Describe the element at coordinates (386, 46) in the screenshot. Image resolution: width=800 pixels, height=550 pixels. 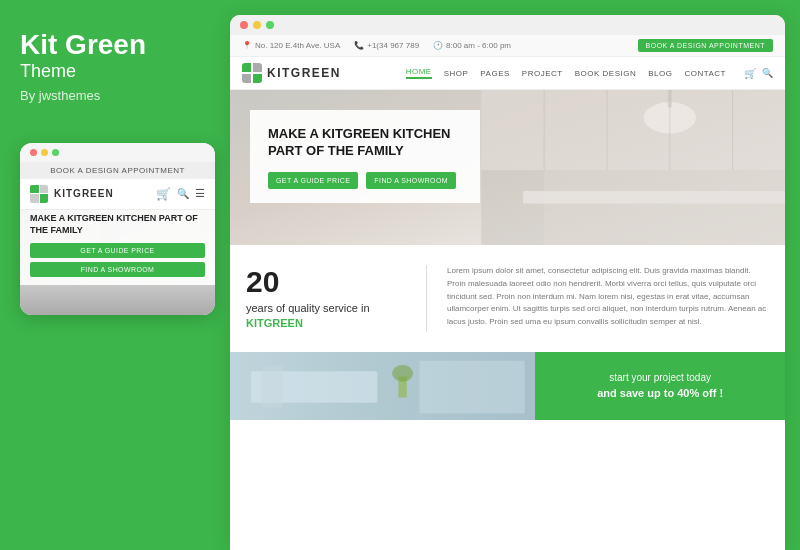
I see `phone-item: 📞 +1(34 967 789` at that location.